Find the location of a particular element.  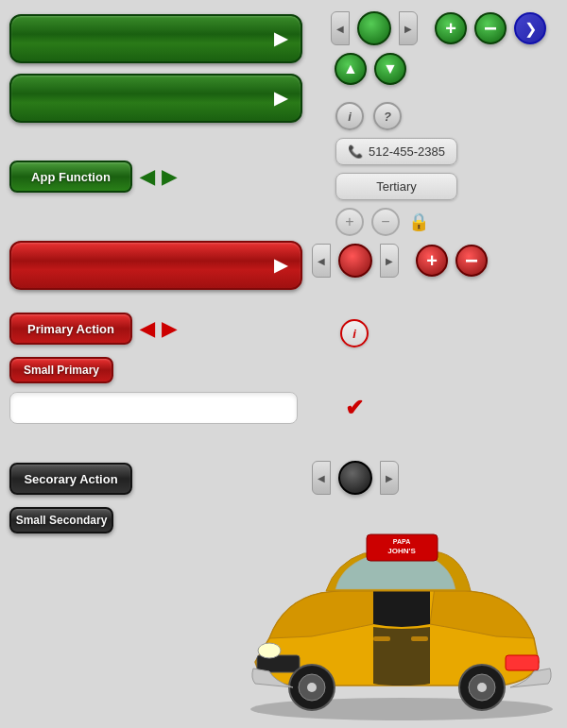

info-phone-group: i ? 📞 512-455-2385 Tertiary + − 🔒 is located at coordinates (397, 169).